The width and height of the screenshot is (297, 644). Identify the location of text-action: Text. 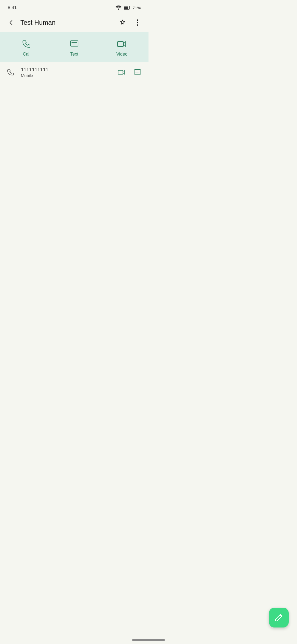
(74, 47).